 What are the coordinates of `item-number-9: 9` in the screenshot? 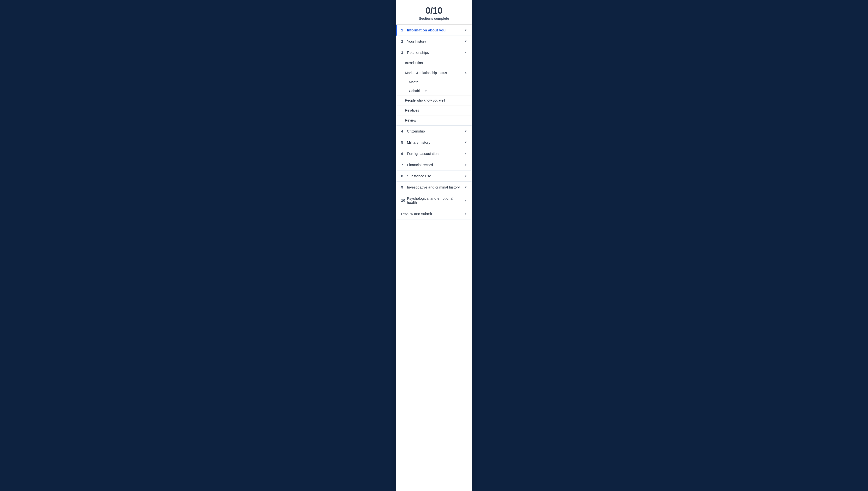 It's located at (403, 187).